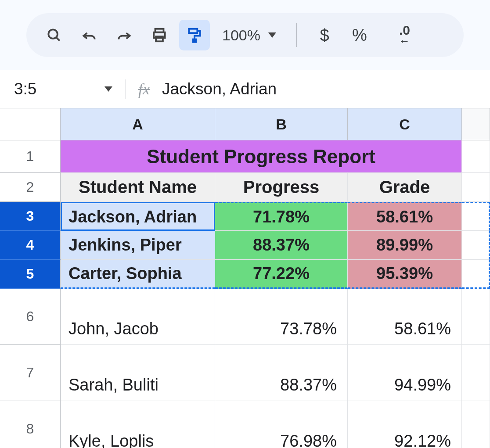 This screenshot has height=448, width=490. What do you see at coordinates (241, 35) in the screenshot?
I see `zoom-value: 100%` at bounding box center [241, 35].